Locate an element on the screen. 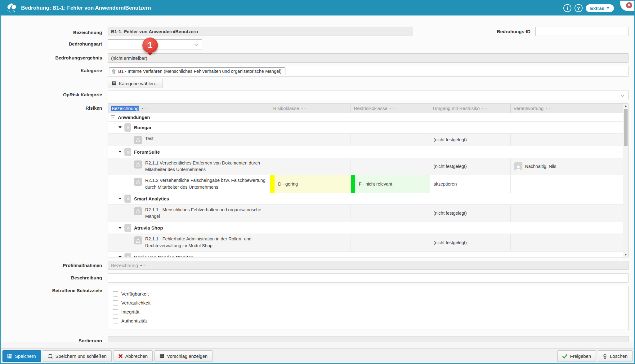 Image resolution: width=635 pixels, height=364 pixels. kategorie-waehlen-label: Kategorie wählen... is located at coordinates (139, 84).